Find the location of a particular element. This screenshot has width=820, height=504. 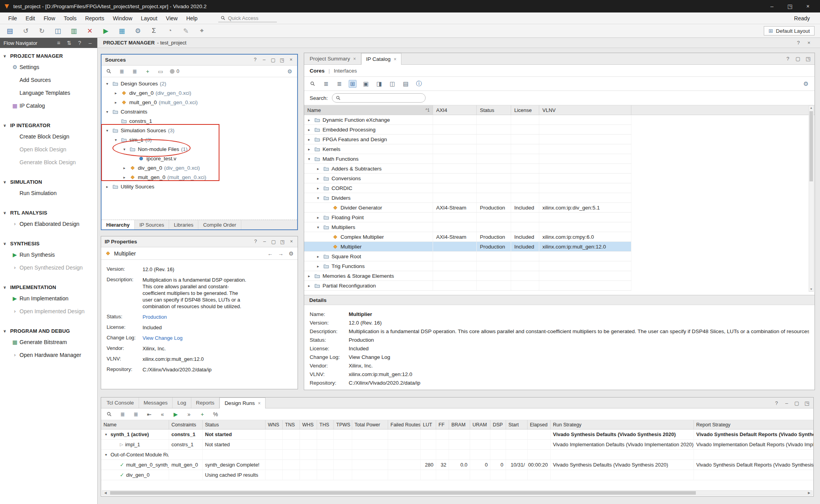

catalog-row-conversions: ▸Conversions is located at coordinates (468, 179).